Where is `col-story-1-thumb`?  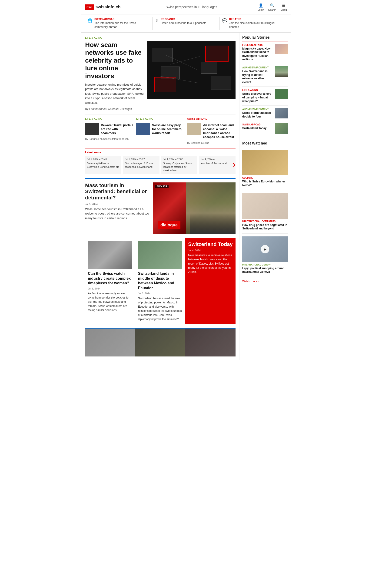 col-story-1-thumb is located at coordinates (160, 255).